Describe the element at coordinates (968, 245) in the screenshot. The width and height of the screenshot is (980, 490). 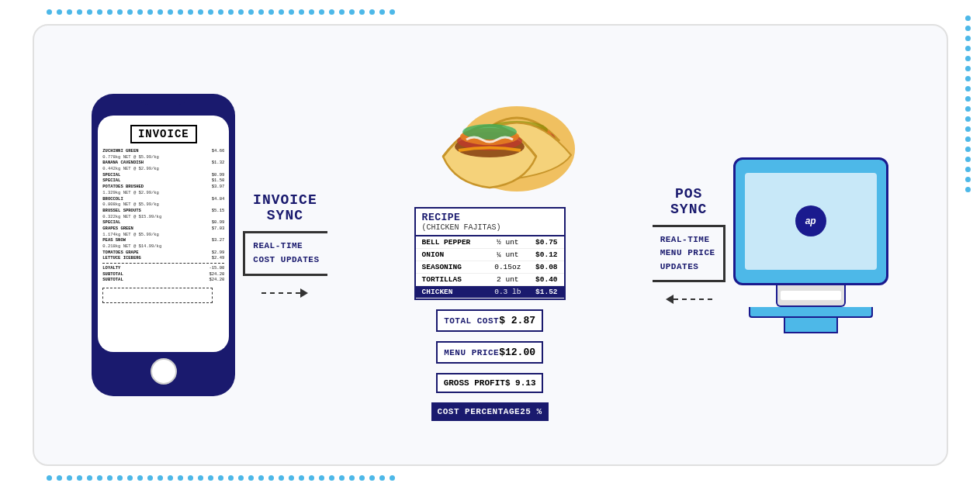
I see `dot-border-right` at that location.